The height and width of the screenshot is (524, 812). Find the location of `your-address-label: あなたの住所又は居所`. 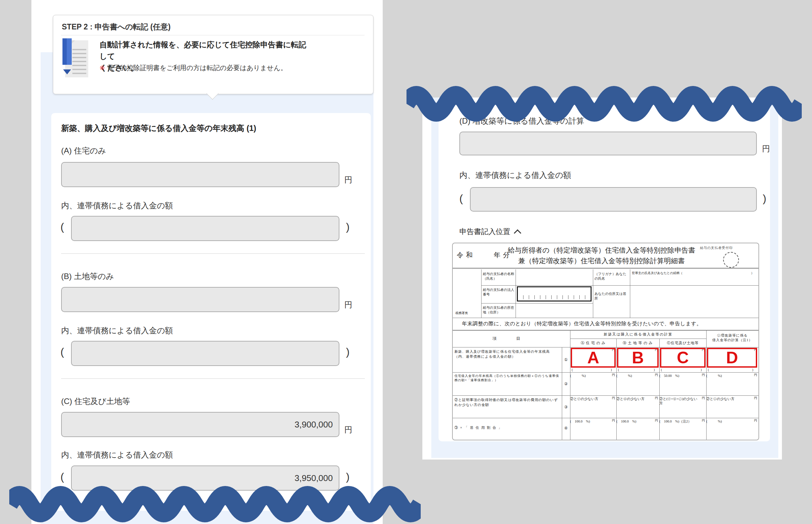

your-address-label: あなたの住所又は居所 is located at coordinates (612, 296).